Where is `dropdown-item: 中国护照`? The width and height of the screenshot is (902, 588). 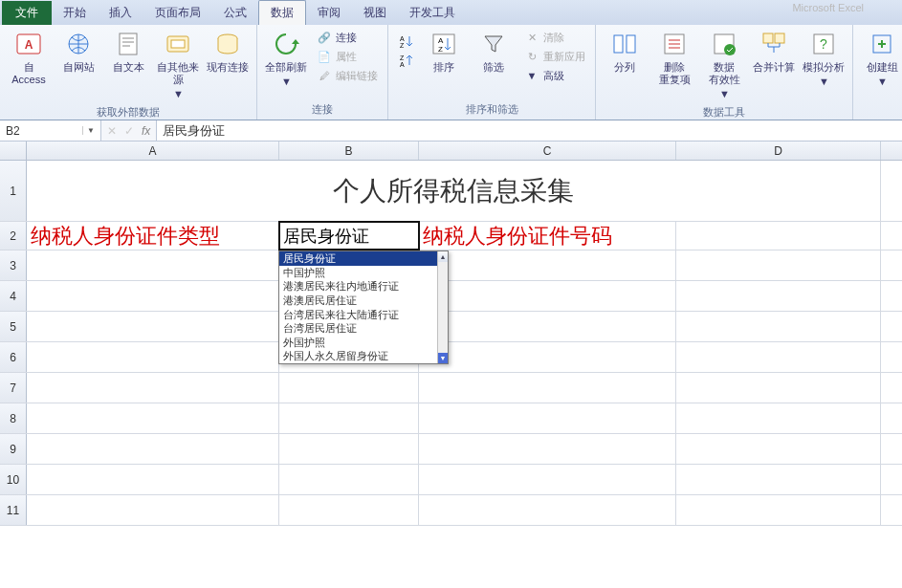 dropdown-item: 中国护照 is located at coordinates (363, 273).